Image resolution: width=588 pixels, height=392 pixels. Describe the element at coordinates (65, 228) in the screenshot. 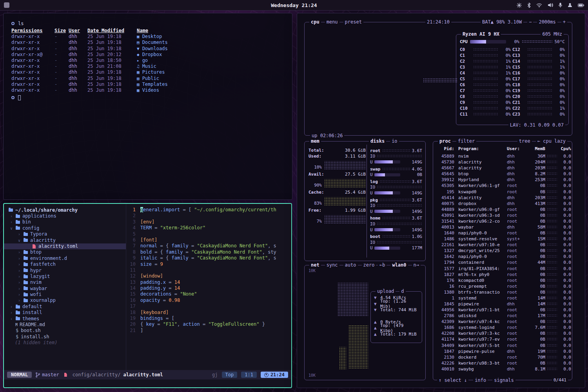

I see `tree-item: config` at that location.